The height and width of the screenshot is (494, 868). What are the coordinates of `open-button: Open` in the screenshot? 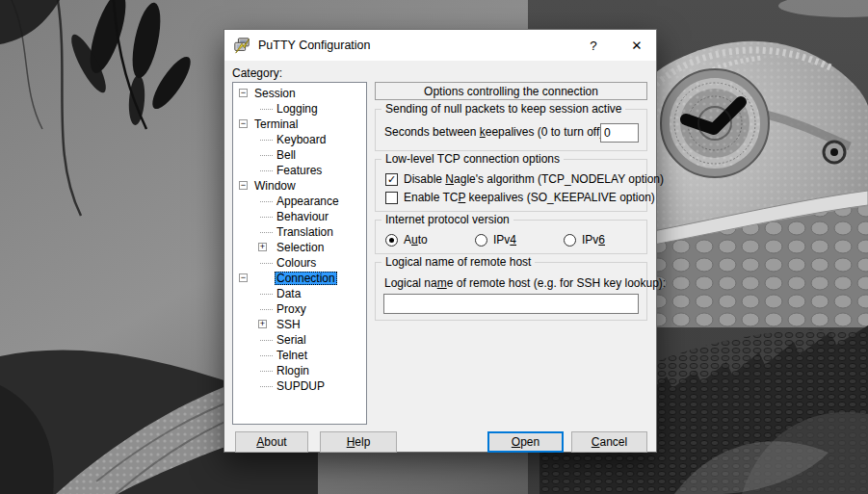 It's located at (526, 442).